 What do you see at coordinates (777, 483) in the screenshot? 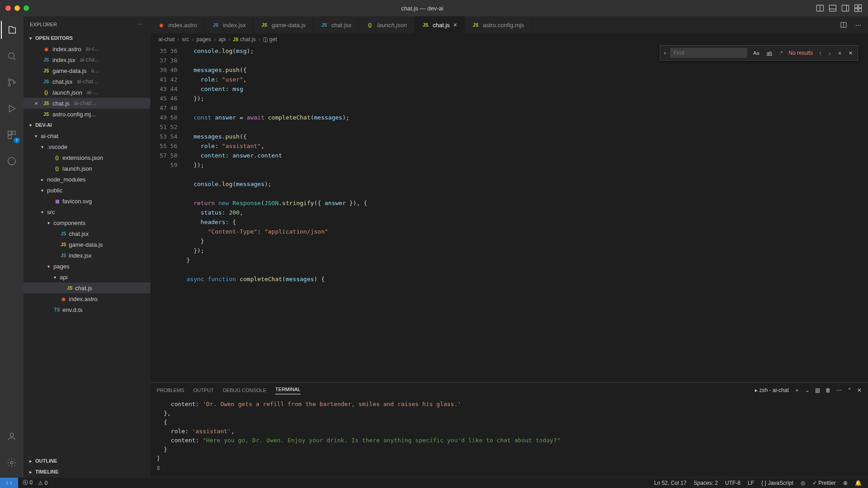
I see `status-language: { } JavaScript` at bounding box center [777, 483].